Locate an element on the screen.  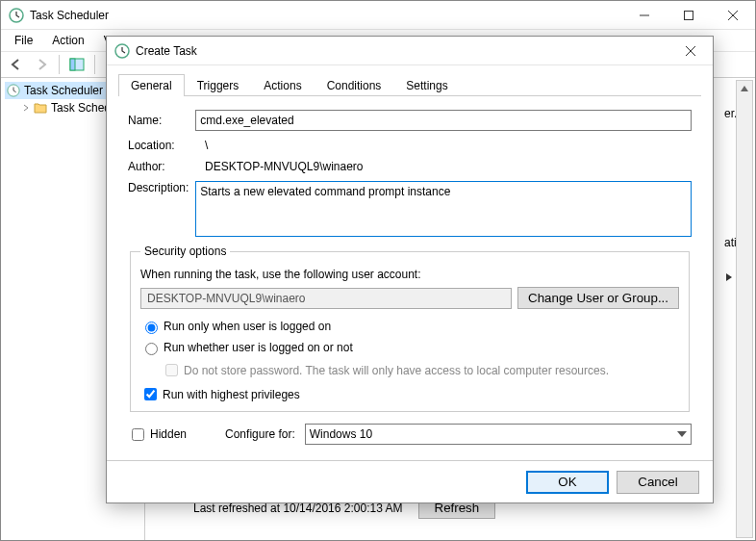
hidden-label: Hidden is located at coordinates (168, 434).